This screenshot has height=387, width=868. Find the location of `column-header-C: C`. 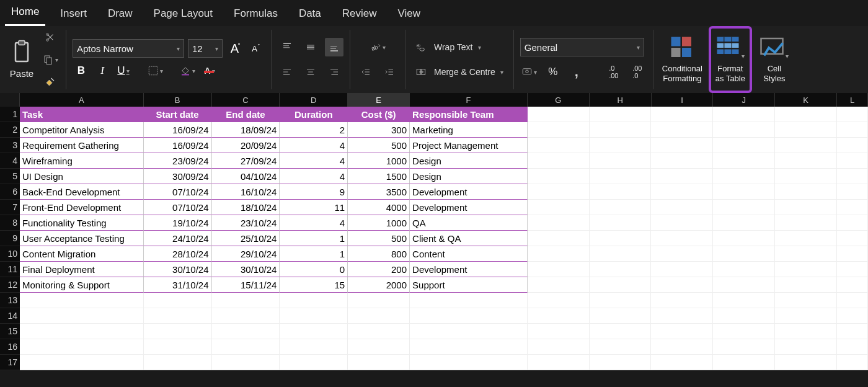

column-header-C: C is located at coordinates (246, 100).